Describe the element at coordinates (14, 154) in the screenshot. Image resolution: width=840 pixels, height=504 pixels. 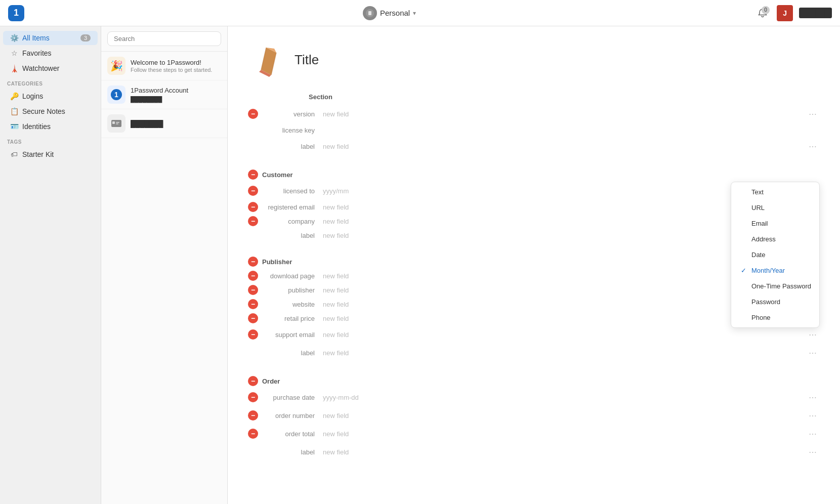
I see `tag-icon: 🏷` at that location.